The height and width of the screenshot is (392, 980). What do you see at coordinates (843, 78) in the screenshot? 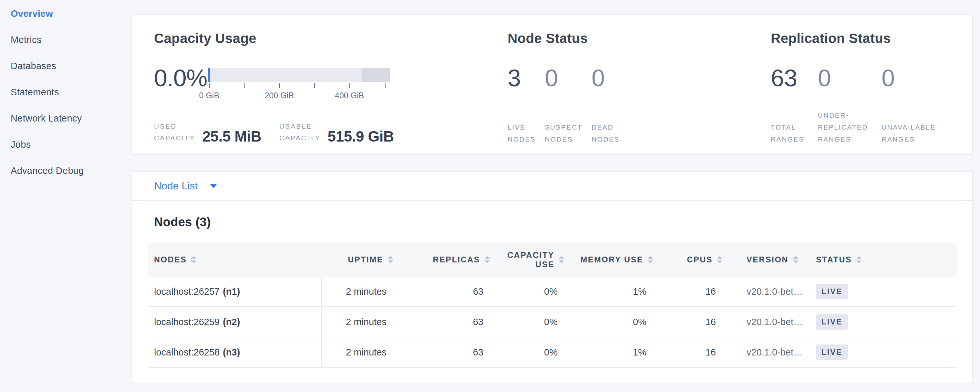
I see `under-replicated-ranges-value: 0` at bounding box center [843, 78].